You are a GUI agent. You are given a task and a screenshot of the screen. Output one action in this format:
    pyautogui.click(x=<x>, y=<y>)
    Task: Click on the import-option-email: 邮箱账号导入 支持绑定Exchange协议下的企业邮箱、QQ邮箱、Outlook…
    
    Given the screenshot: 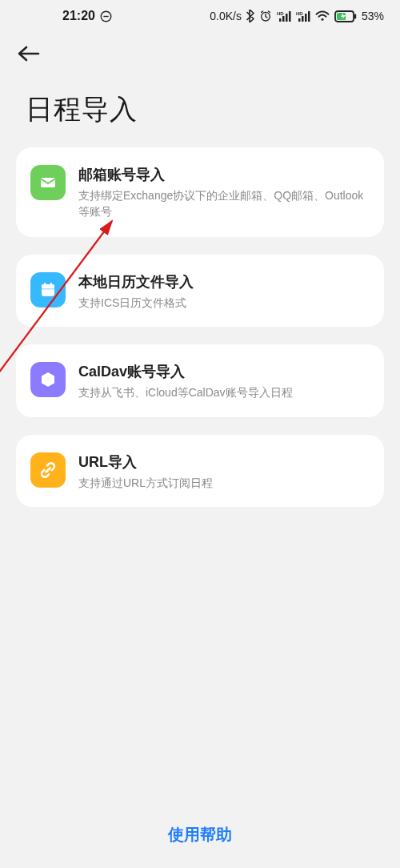 What is the action you would take?
    pyautogui.click(x=200, y=192)
    